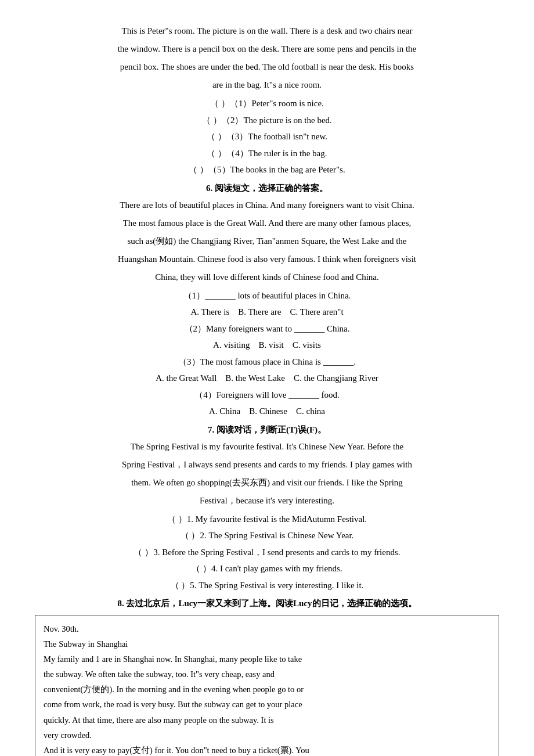  What do you see at coordinates (267, 362) in the screenshot?
I see `mc-q3: （3）The most famous place in China is ___…` at bounding box center [267, 362].